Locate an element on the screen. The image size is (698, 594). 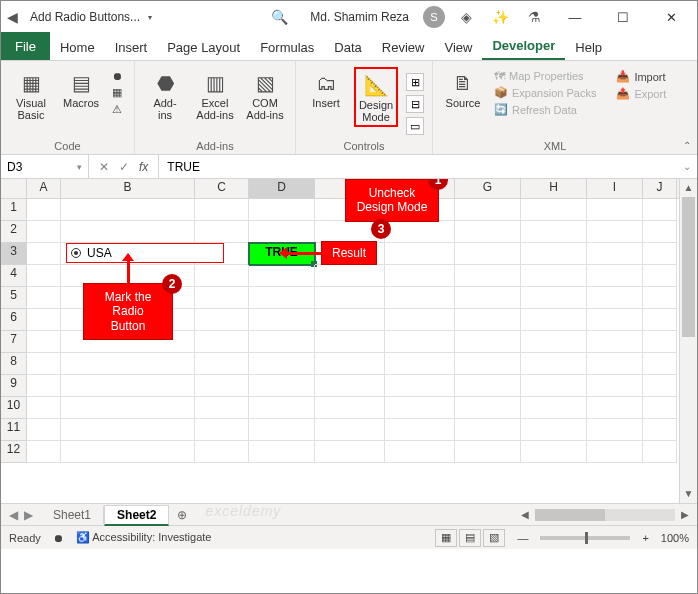
cell-A9 is located at coordinates (44, 386).